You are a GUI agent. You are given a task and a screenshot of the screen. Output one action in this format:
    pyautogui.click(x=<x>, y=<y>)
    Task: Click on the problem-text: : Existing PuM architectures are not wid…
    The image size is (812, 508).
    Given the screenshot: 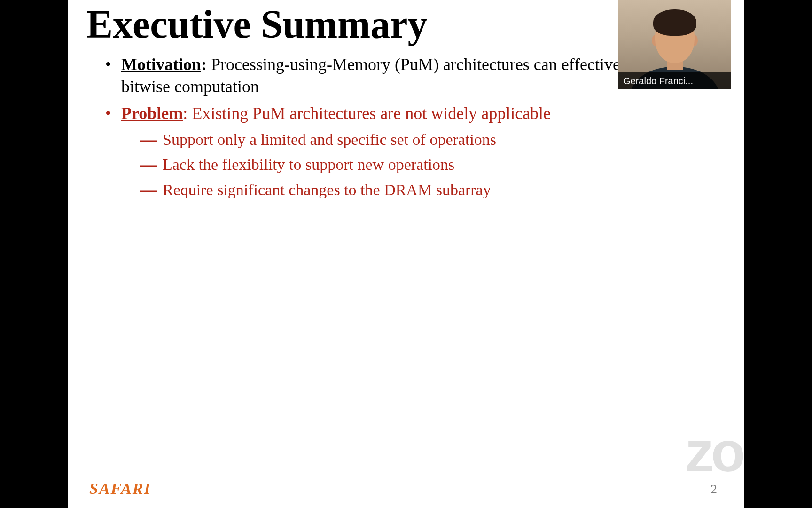 What is the action you would take?
    pyautogui.click(x=367, y=113)
    